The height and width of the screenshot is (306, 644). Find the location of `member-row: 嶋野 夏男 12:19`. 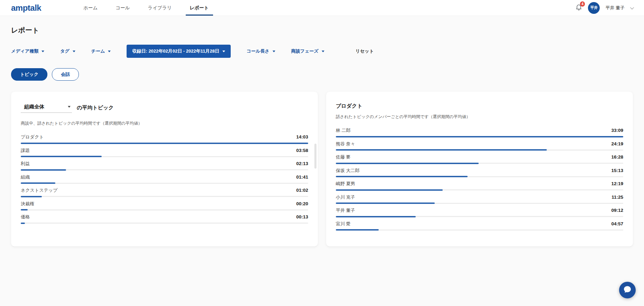

member-row: 嶋野 夏男 12:19 is located at coordinates (479, 186).